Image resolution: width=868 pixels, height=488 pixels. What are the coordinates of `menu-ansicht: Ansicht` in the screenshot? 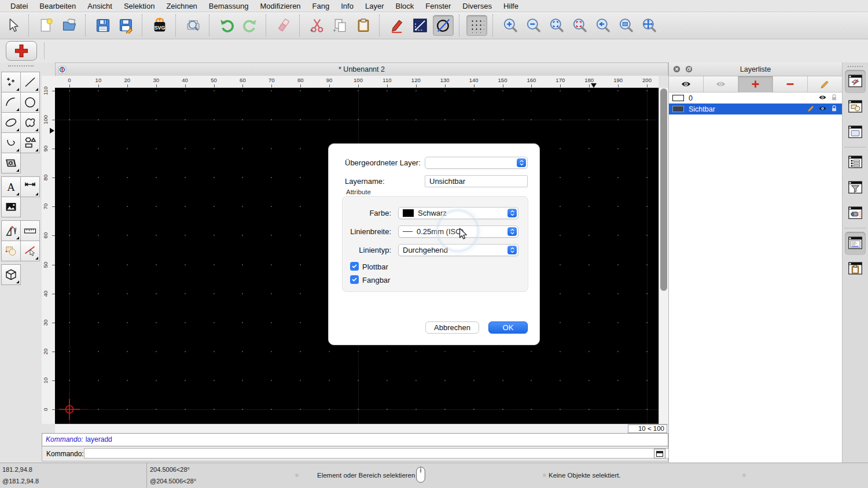 It's located at (100, 6).